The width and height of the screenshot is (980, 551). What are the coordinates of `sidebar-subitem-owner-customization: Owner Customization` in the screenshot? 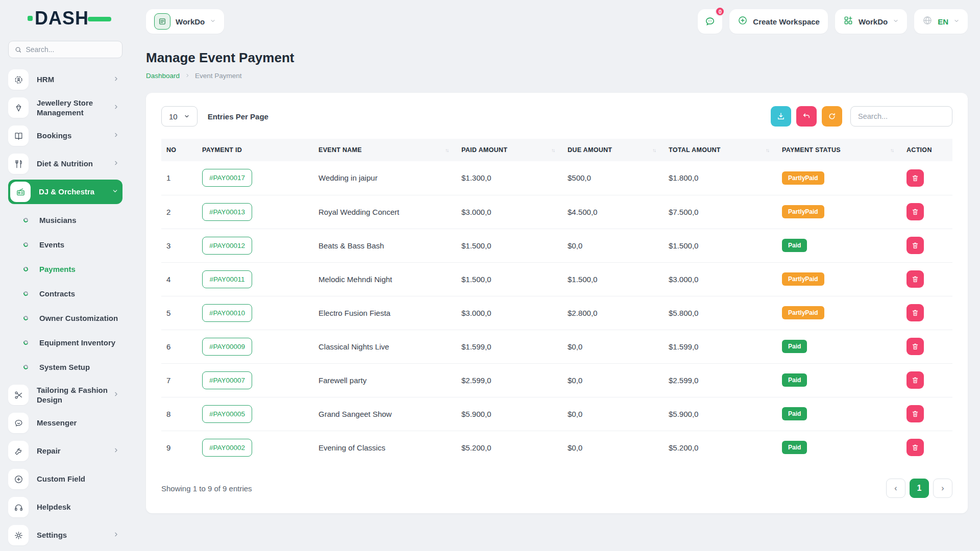 It's located at (65, 318).